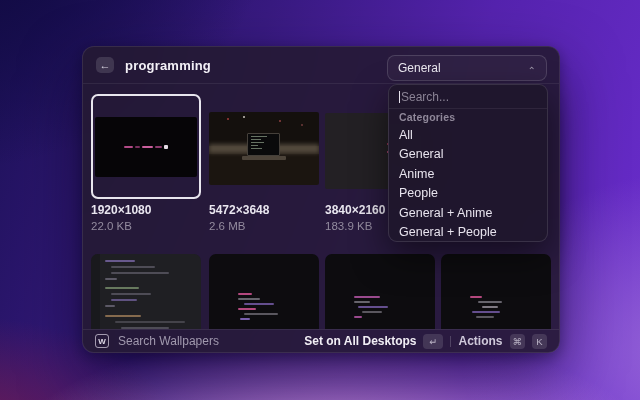 The height and width of the screenshot is (400, 640). I want to click on wallpaper-meta: 5472×3648 2.6 MB, so click(264, 218).